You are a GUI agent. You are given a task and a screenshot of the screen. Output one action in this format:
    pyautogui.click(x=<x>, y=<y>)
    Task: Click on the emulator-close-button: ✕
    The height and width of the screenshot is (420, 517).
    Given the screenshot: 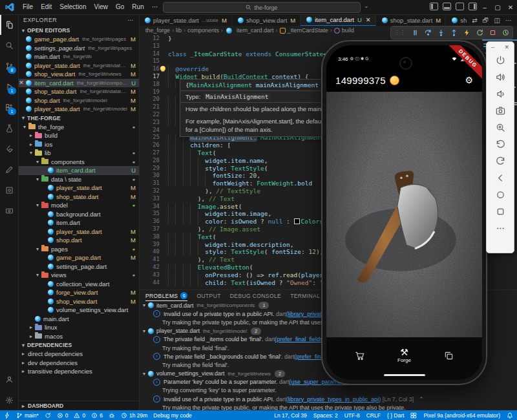 What is the action you would take?
    pyautogui.click(x=507, y=47)
    